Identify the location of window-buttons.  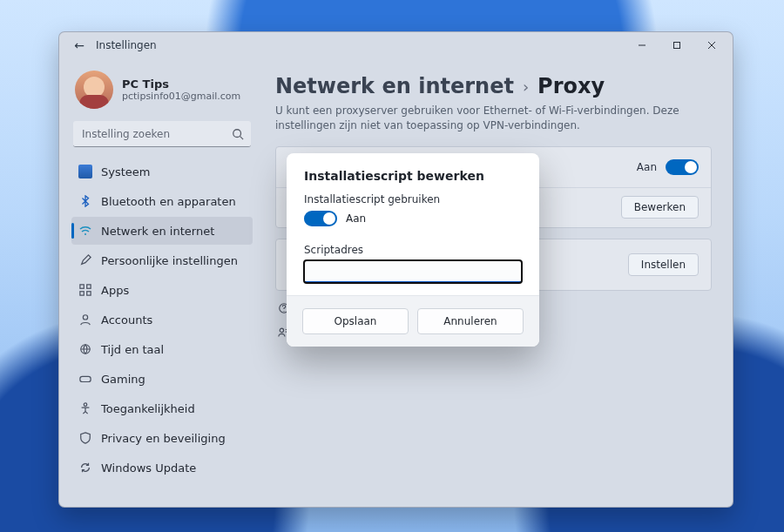
(677, 45).